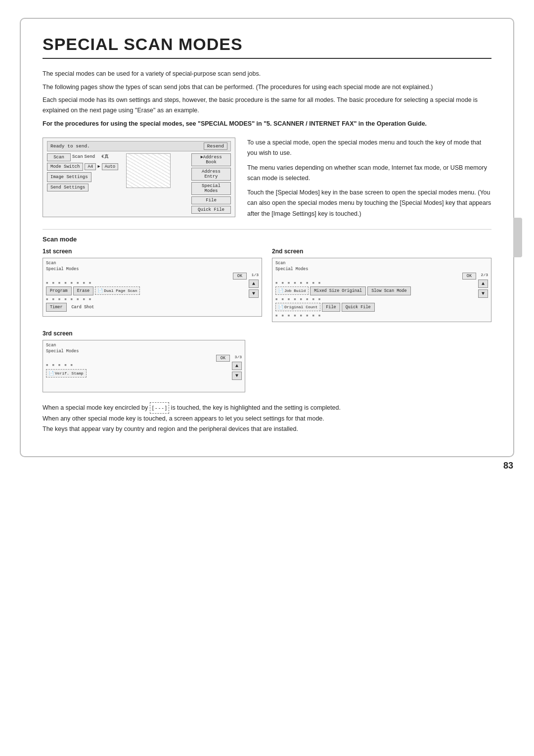 This screenshot has width=534, height=756. What do you see at coordinates (237, 357) in the screenshot?
I see `screen3-page: 3/3` at bounding box center [237, 357].